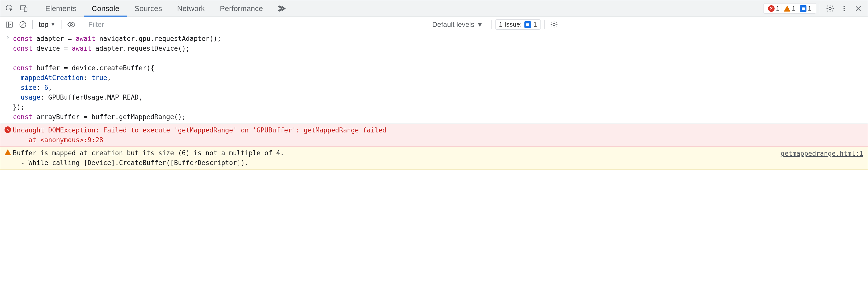  What do you see at coordinates (165, 8) in the screenshot?
I see `panel-tabs: Elements Console Sources Network Perform…` at bounding box center [165, 8].